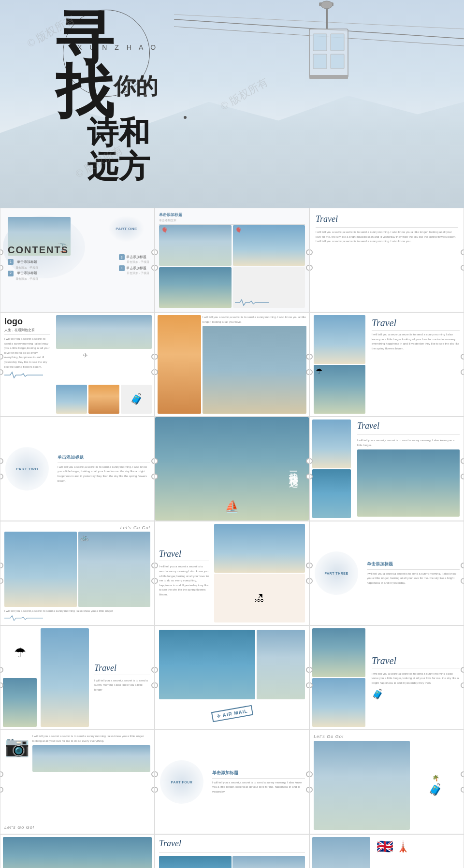 The width and height of the screenshot is (464, 868). Describe the element at coordinates (104, 332) in the screenshot. I see `logo-photo-top` at that location.